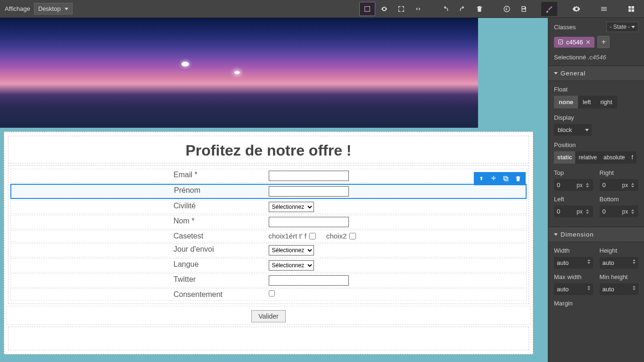 Image resolution: width=644 pixels, height=362 pixels. Describe the element at coordinates (291, 207) in the screenshot. I see `select-civilite: Sélectionnez` at that location.